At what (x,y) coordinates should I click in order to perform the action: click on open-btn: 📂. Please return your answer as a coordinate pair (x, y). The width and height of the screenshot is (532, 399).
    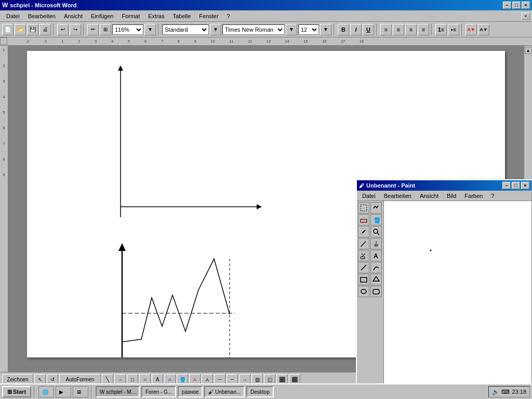
    Looking at the image, I should click on (20, 30).